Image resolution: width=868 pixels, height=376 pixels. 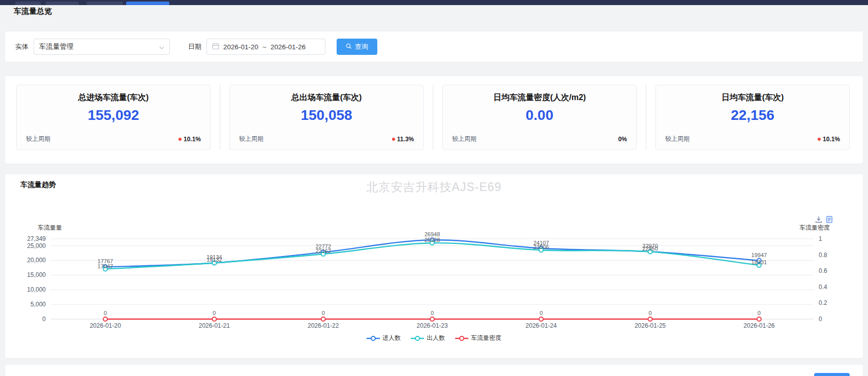 I want to click on svg-text: 0.6, so click(x=823, y=271).